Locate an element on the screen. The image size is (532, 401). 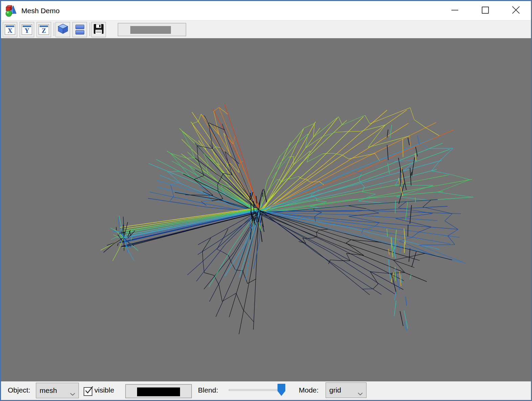
close-icon is located at coordinates (516, 11).